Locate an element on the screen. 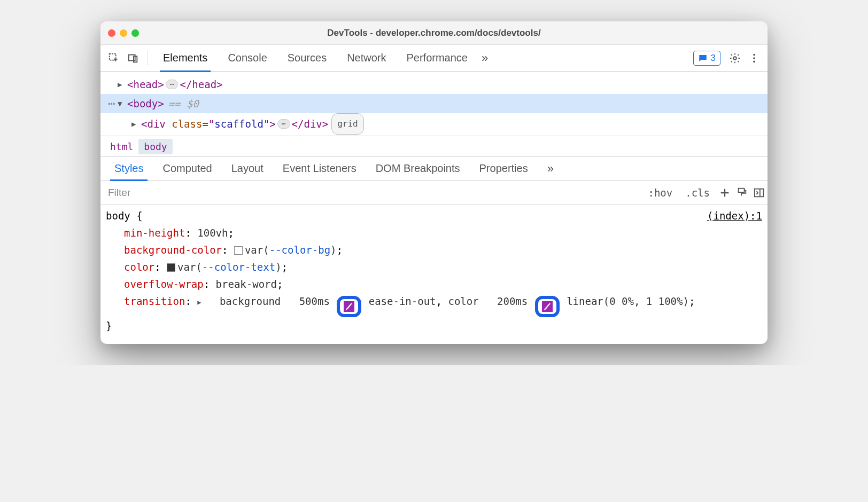 This screenshot has width=868, height=502. chat-icon is located at coordinates (703, 58).